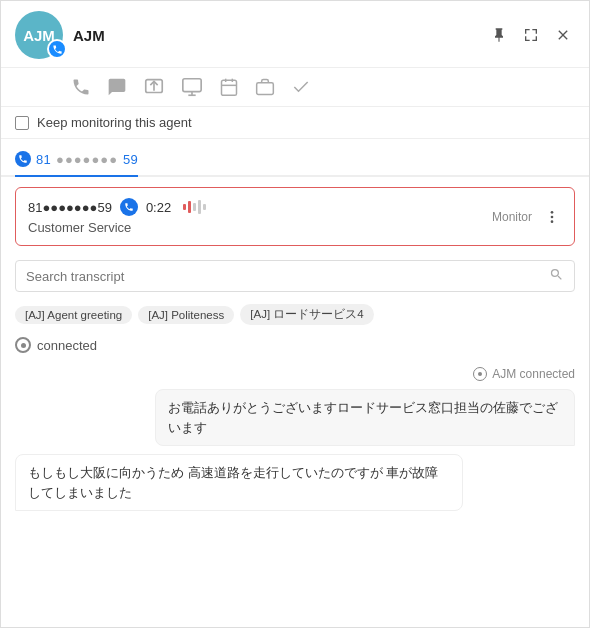 The height and width of the screenshot is (628, 590). I want to click on pin-button, so click(499, 35).